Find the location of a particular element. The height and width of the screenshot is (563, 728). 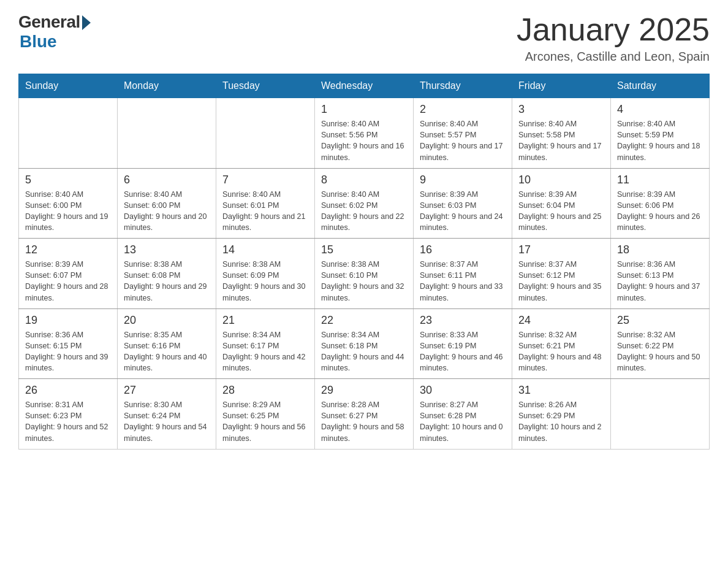

month-title: January 2025 is located at coordinates (613, 29).